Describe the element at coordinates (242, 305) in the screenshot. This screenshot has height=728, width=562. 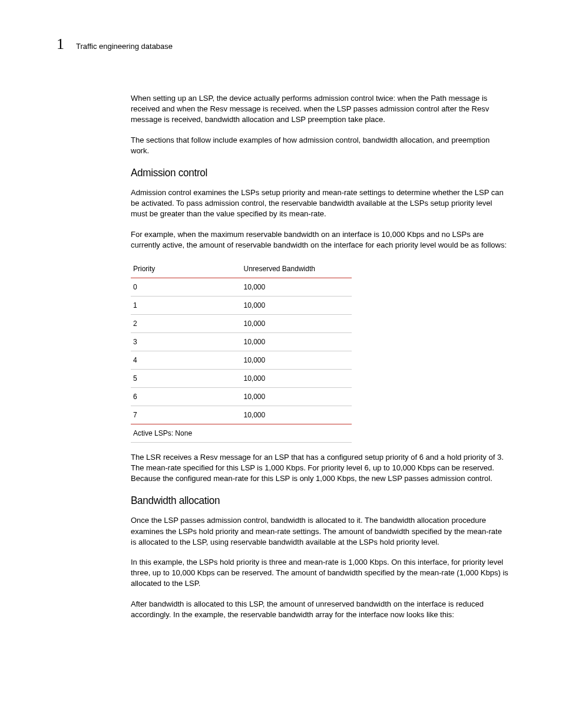
I see `table-row: 1 10,000` at that location.